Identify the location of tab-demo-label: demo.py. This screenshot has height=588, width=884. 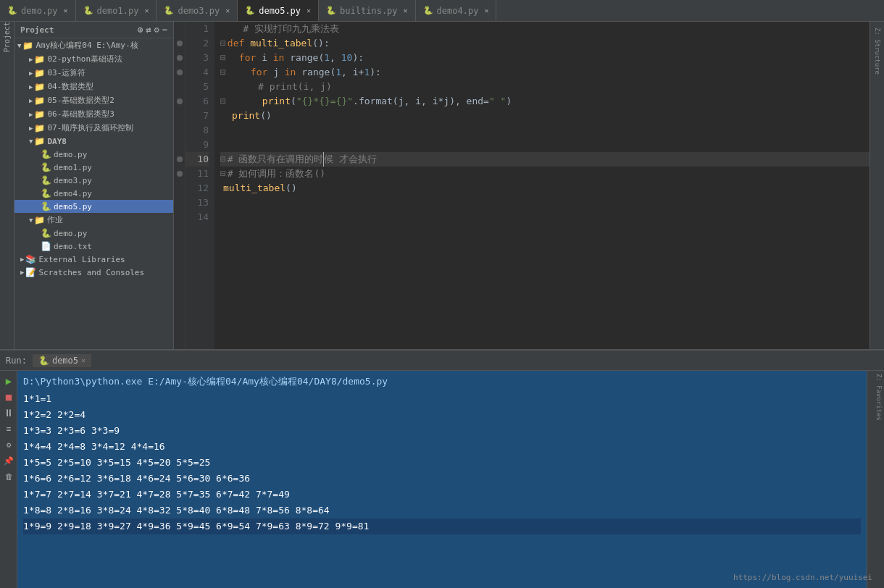
(39, 11).